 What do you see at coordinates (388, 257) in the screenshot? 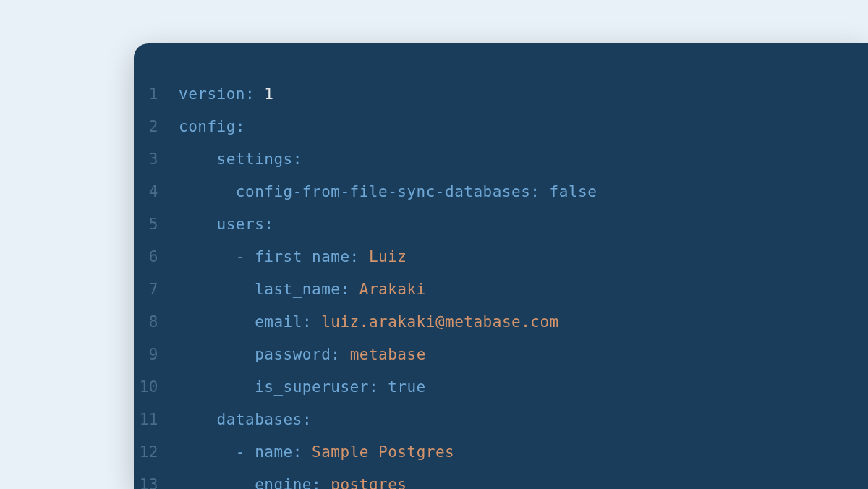
I see `code-token: Luiz` at bounding box center [388, 257].